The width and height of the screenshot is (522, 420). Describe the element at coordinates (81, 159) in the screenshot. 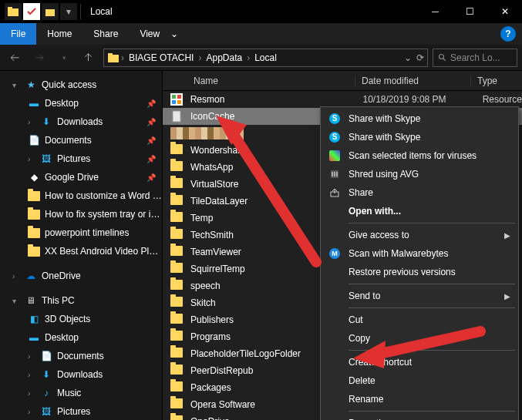

I see `sidebar-item-pictures: ›🖼Pictures📌` at that location.